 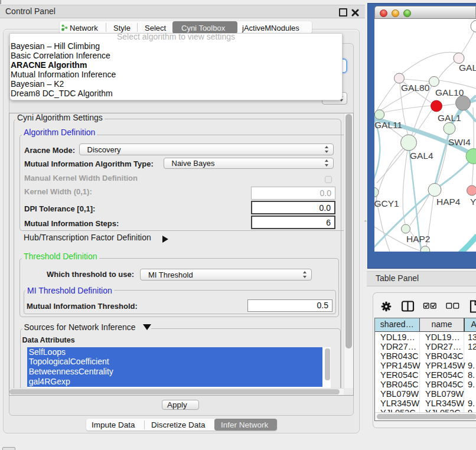 I want to click on svg-text: GAL7, so click(x=468, y=67).